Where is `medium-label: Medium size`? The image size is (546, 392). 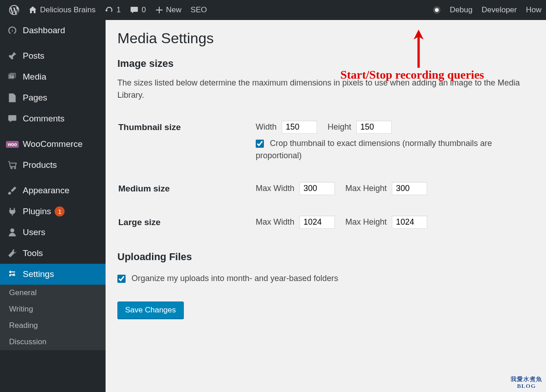 medium-label: Medium size is located at coordinates (187, 184).